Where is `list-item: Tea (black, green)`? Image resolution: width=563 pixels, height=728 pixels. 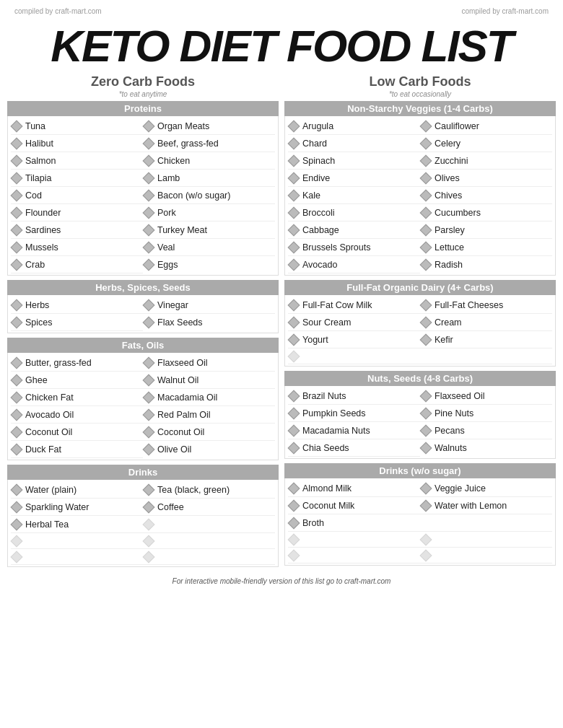 list-item: Tea (black, green) is located at coordinates (209, 490).